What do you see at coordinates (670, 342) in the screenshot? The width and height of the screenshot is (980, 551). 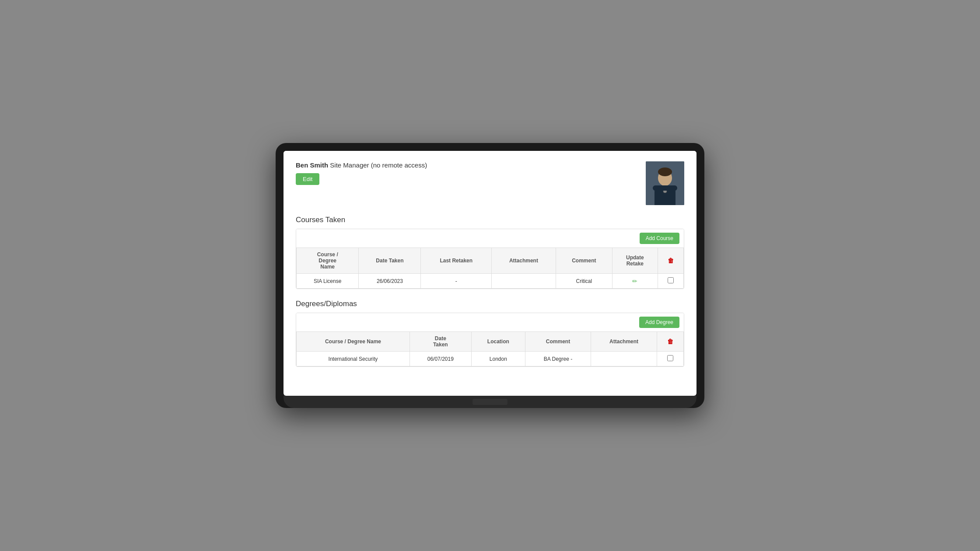 I see `col-delete-degrees: 🗑` at bounding box center [670, 342].